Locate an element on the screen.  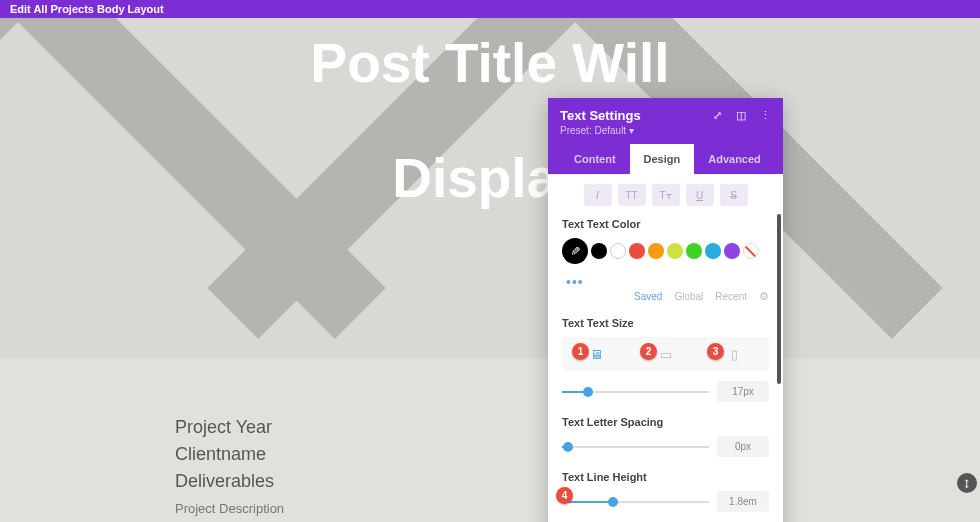
swatch-black is located at coordinates (599, 251).